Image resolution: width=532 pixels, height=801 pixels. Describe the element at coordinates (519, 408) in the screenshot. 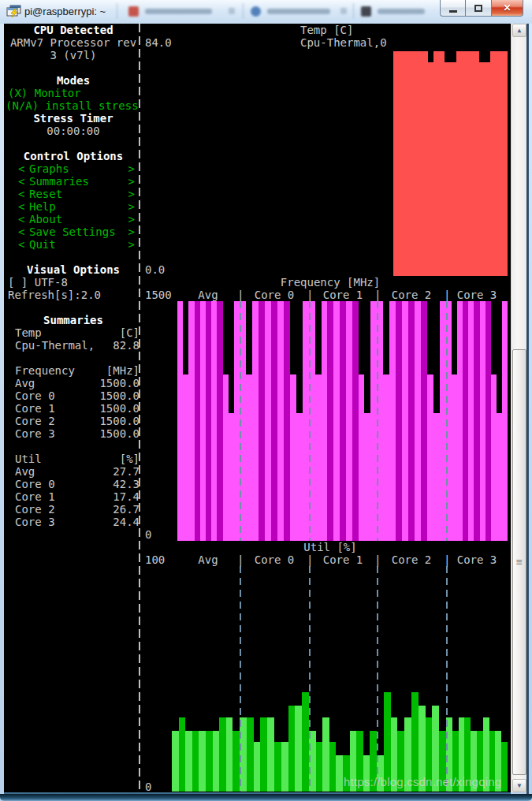

I see `scrollbar: ▲ ≡ ▼` at that location.